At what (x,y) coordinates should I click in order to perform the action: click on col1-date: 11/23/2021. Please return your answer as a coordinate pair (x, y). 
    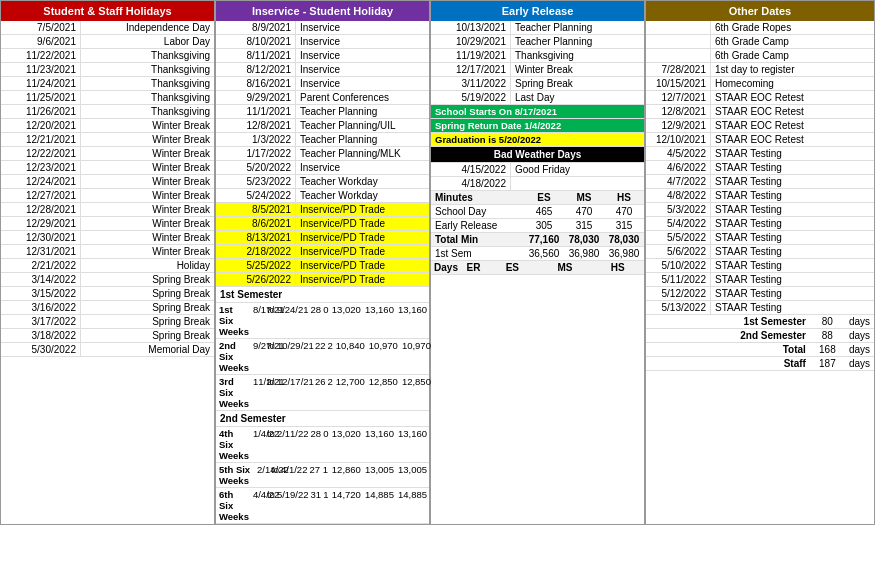
    Looking at the image, I should click on (41, 70).